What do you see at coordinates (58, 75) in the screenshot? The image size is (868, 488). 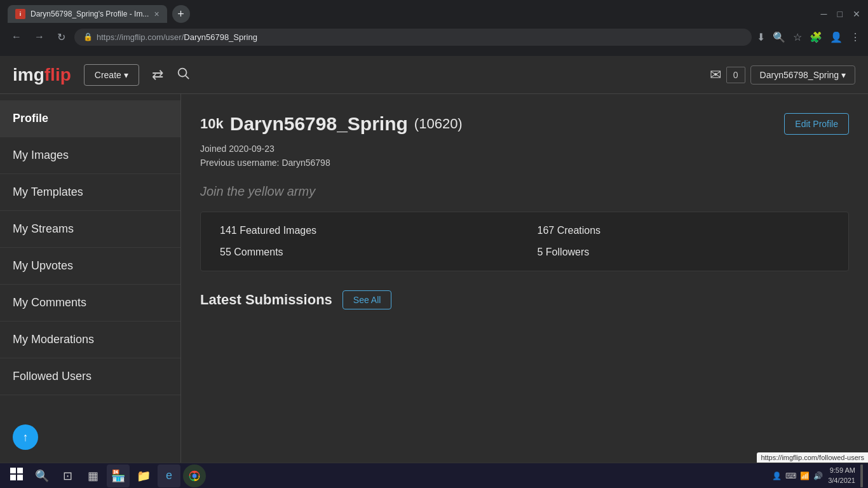 I see `logo-flip: flip` at bounding box center [58, 75].